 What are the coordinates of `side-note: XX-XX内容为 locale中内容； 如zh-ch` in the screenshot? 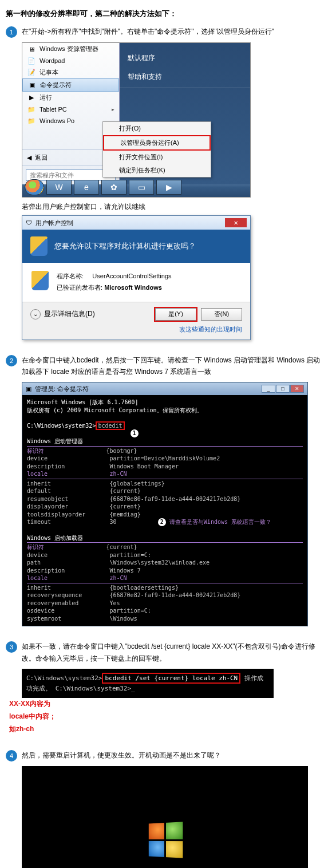 It's located at (35, 717).